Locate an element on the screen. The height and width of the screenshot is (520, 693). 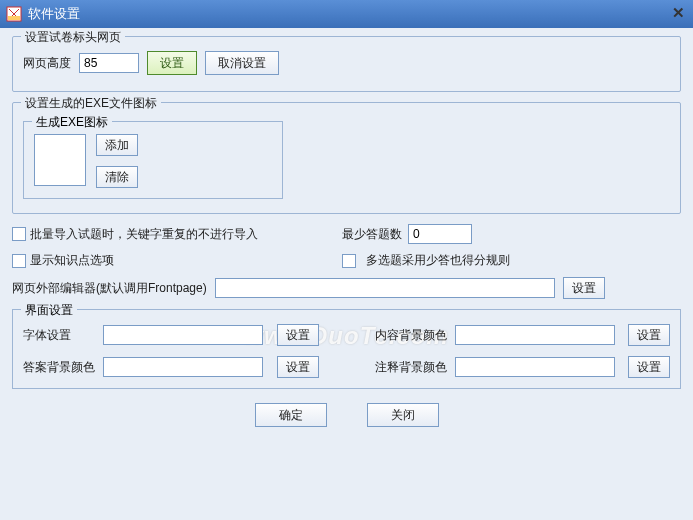
content-bg-label: 内容背景颜色 is located at coordinates (411, 336).